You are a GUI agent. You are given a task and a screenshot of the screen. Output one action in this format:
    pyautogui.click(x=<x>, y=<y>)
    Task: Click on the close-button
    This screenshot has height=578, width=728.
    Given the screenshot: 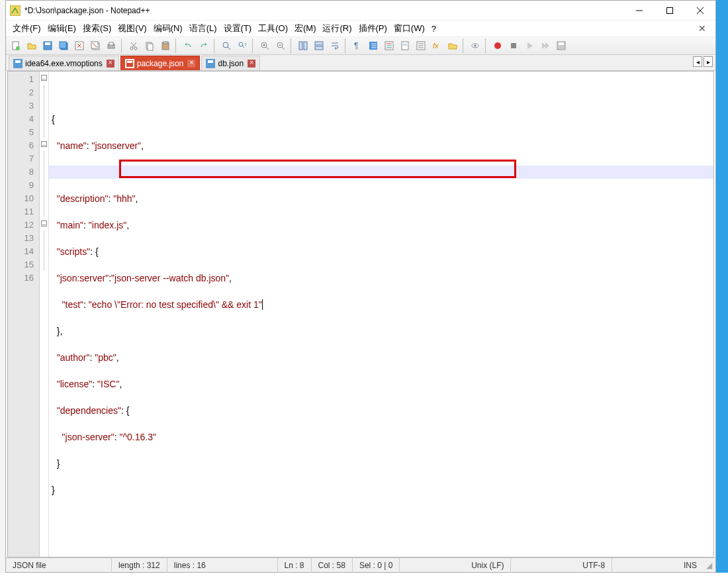 What is the action you would take?
    pyautogui.click(x=700, y=11)
    